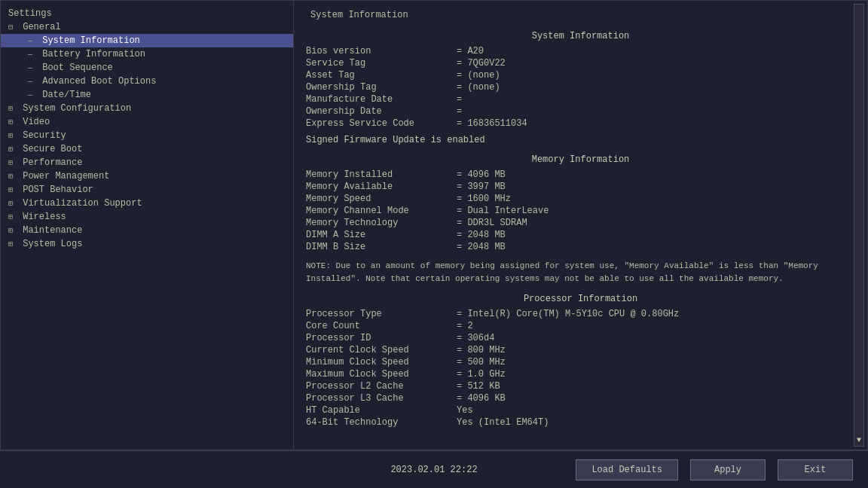 The image size is (868, 488). Describe the element at coordinates (580, 314) in the screenshot. I see `table-row: Processor Type= Intel(R) Core(TM) M-5Y10…` at that location.